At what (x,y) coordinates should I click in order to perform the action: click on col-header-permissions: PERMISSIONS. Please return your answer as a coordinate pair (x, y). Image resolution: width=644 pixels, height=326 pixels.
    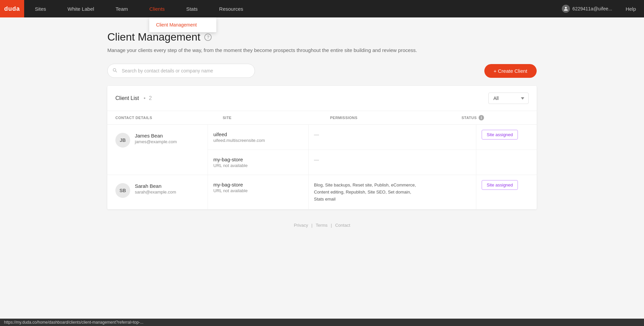
    Looking at the image, I should click on (396, 118).